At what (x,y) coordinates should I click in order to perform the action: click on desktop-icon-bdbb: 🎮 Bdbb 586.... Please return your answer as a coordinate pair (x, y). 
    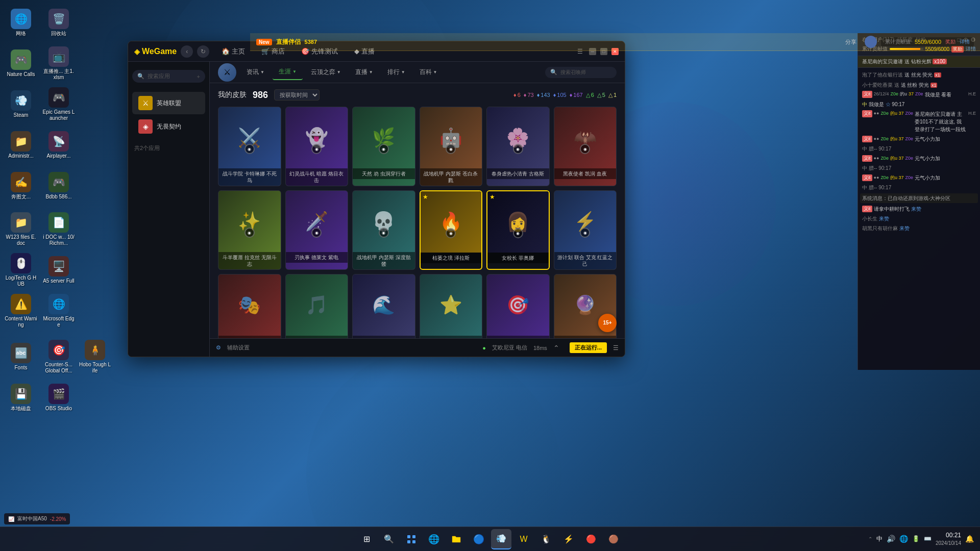
    Looking at the image, I should click on (59, 186).